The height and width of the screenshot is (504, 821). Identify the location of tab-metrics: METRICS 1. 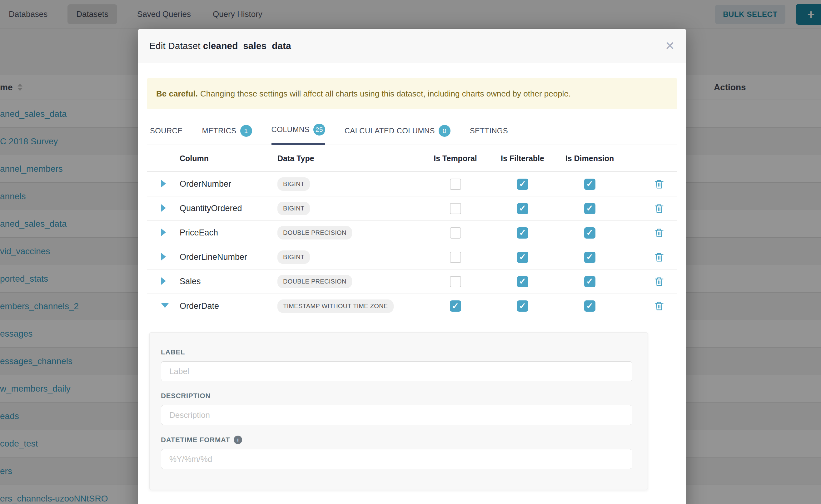
(227, 135).